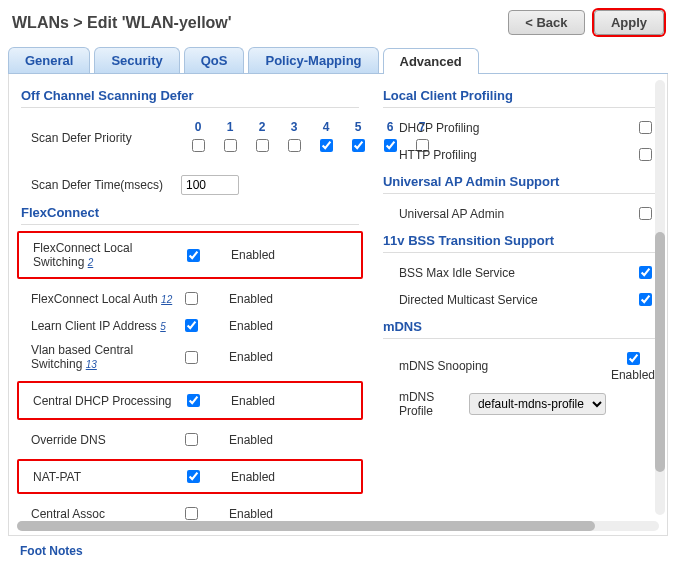  I want to click on tab-policy-mapping: Policy-Mapping, so click(313, 60).